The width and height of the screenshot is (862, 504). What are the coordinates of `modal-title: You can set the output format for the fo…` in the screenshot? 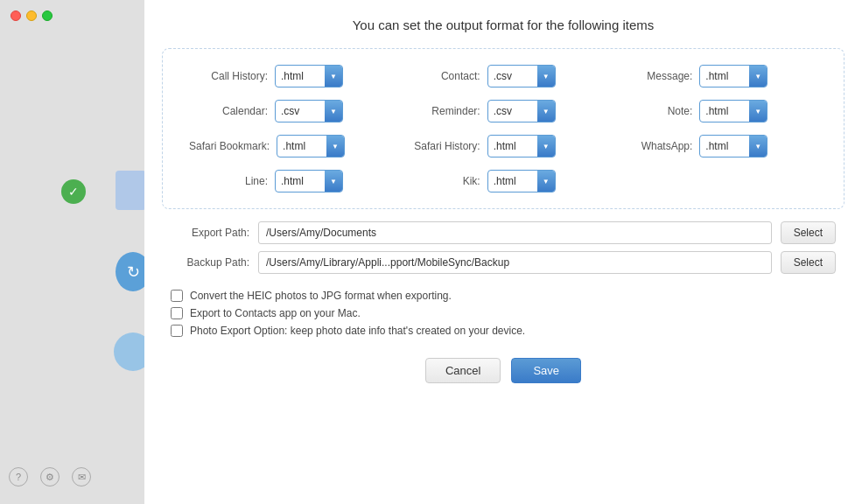 It's located at (504, 24).